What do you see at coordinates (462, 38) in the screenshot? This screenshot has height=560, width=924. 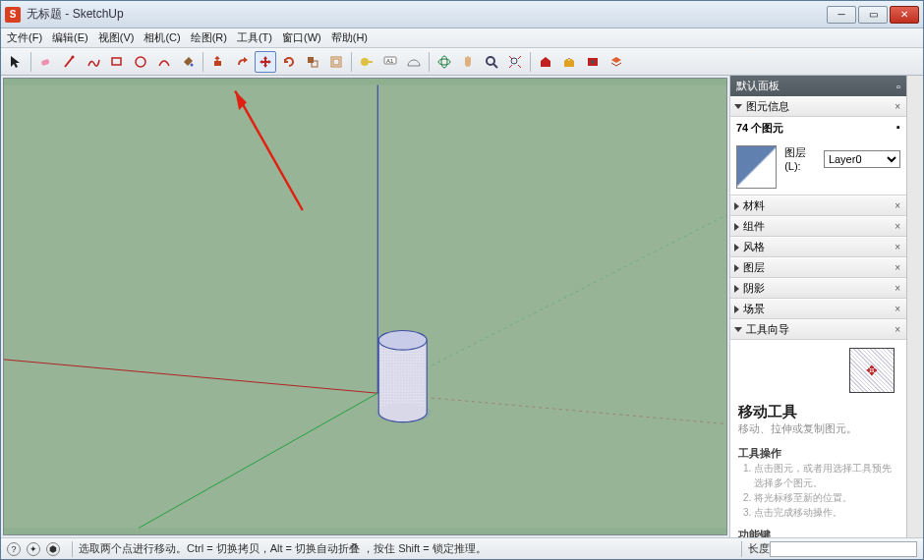 I see `menubar: 文件(F) 编辑(E) 视图(V) 相机(C) 绘图(R) 工具(T) 窗口(W…` at bounding box center [462, 38].